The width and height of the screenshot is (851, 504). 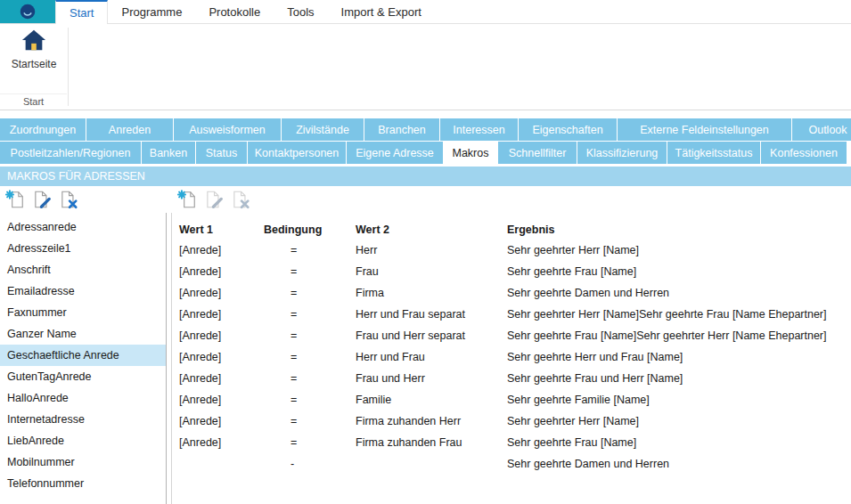 I want to click on cell-wert2: Frau, so click(x=431, y=272).